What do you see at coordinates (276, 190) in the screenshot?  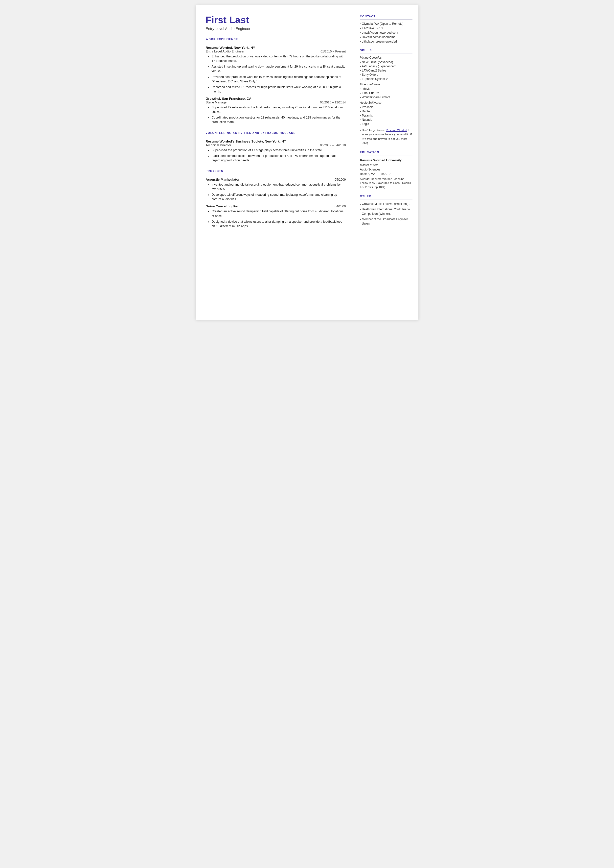 I see `project-1: Acoustic Manipulator 05/2009 Invented an…` at bounding box center [276, 190].